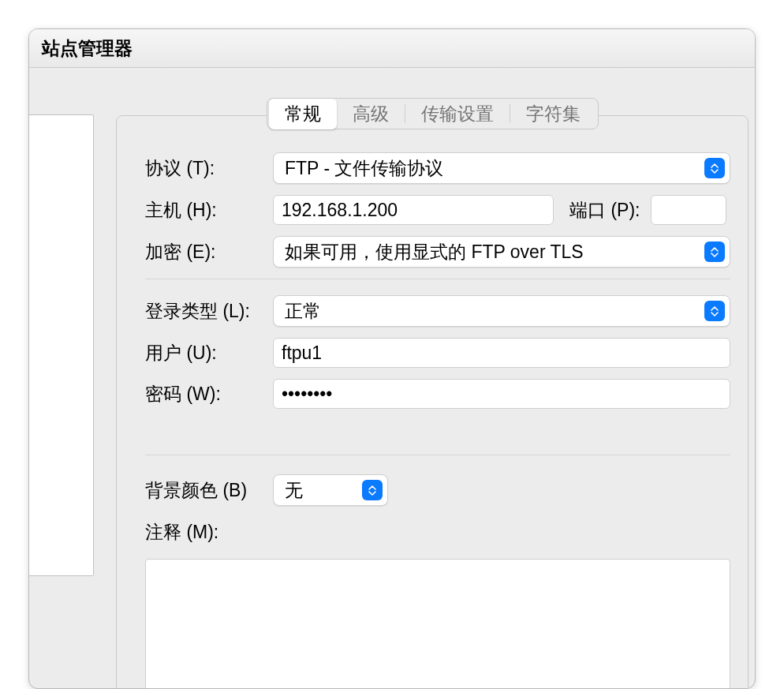 This screenshot has height=689, width=784. I want to click on port-input, so click(689, 210).